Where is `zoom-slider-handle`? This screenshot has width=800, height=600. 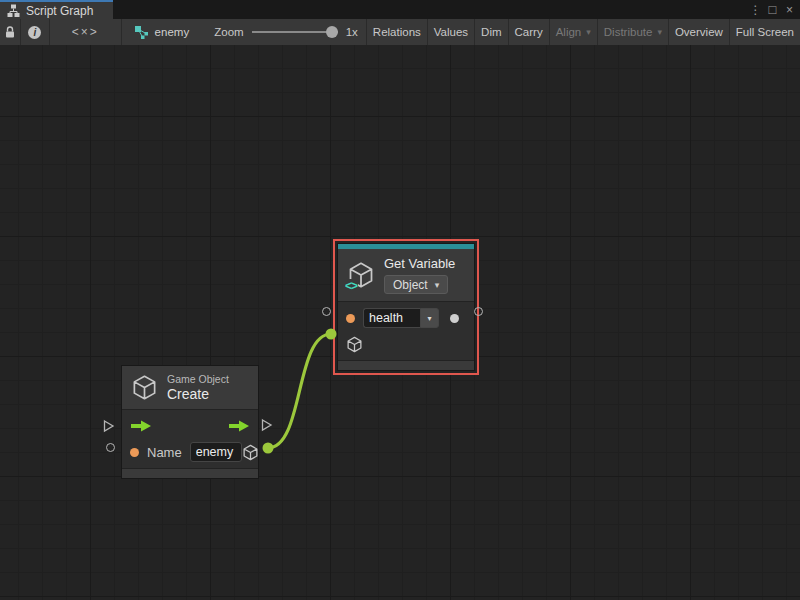
zoom-slider-handle is located at coordinates (332, 32).